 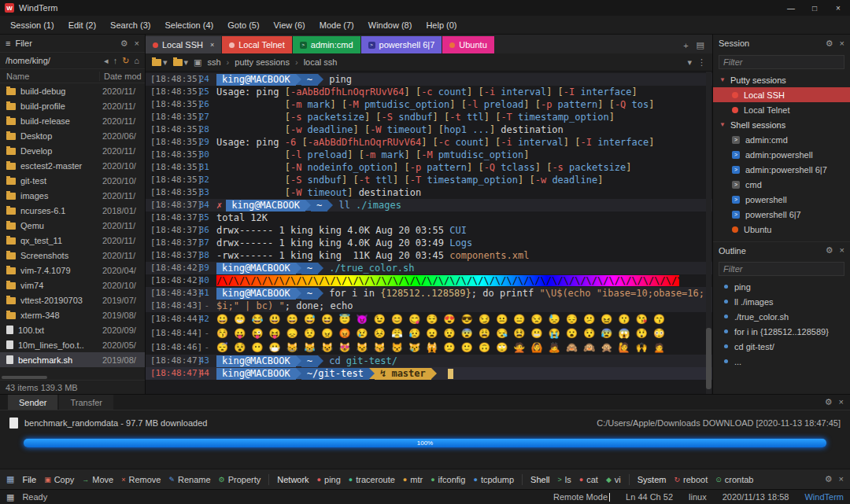 What do you see at coordinates (262, 62) in the screenshot?
I see `breadcrumb-item-putty-sessions: putty sessions` at bounding box center [262, 62].